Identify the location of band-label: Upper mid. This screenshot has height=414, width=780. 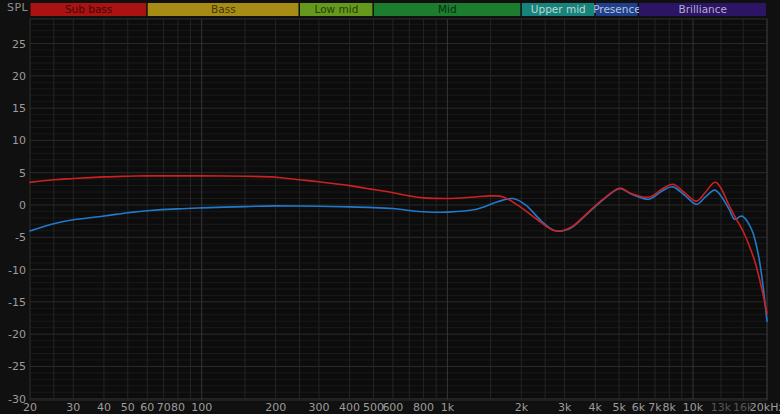
(558, 9).